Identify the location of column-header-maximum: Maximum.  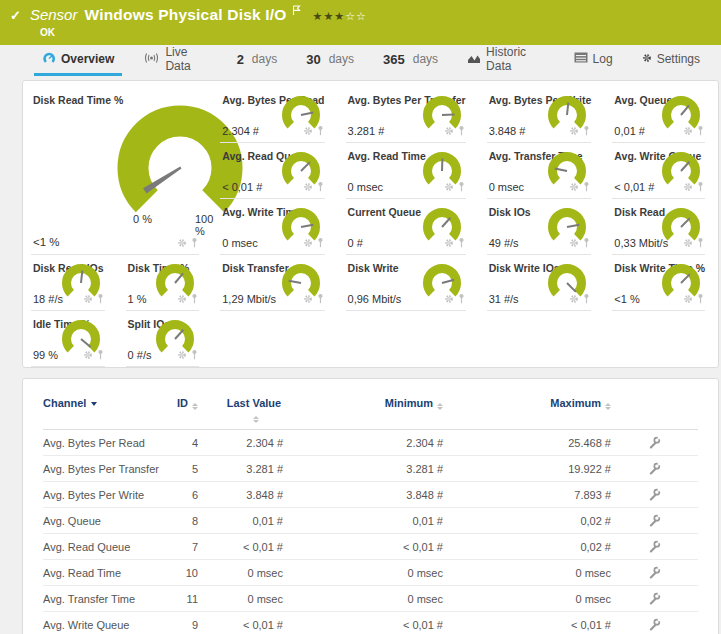
(527, 404).